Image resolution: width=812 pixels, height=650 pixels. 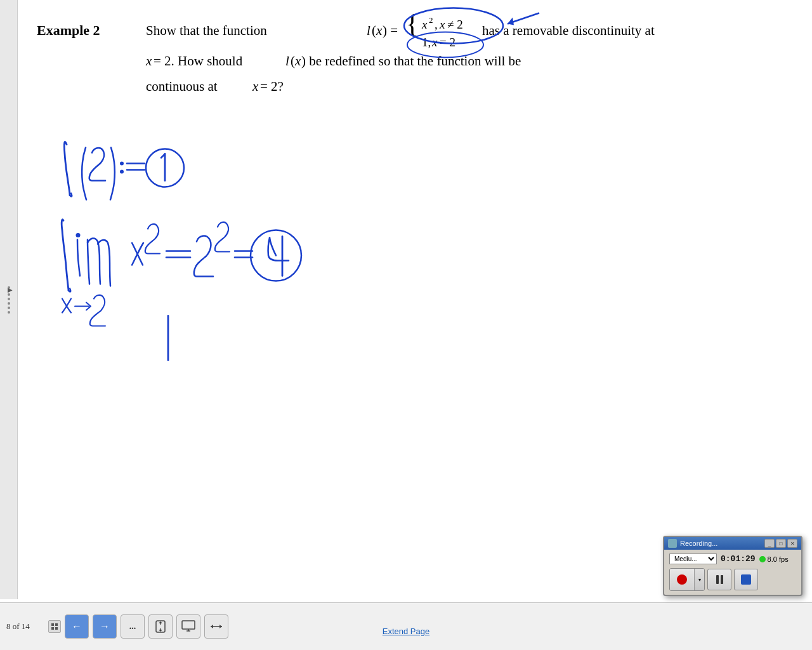 I want to click on sidebar-handle: ▶, so click(x=9, y=300).